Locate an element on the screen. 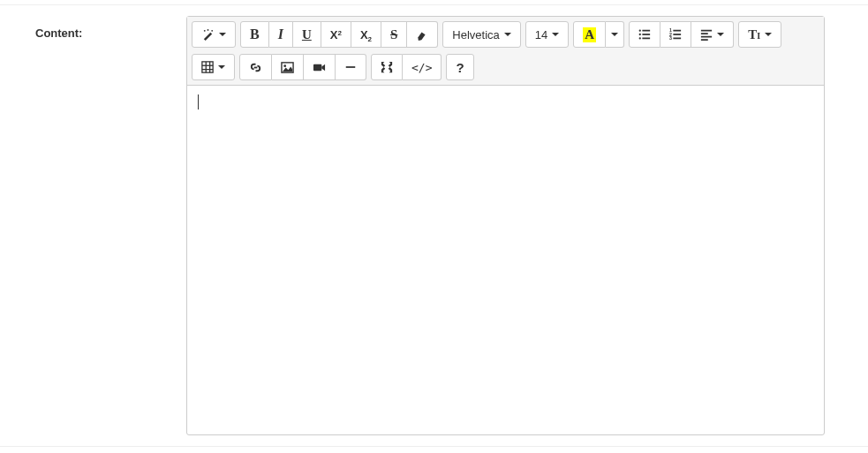 The width and height of the screenshot is (868, 453). style-dropdown-button is located at coordinates (214, 34).